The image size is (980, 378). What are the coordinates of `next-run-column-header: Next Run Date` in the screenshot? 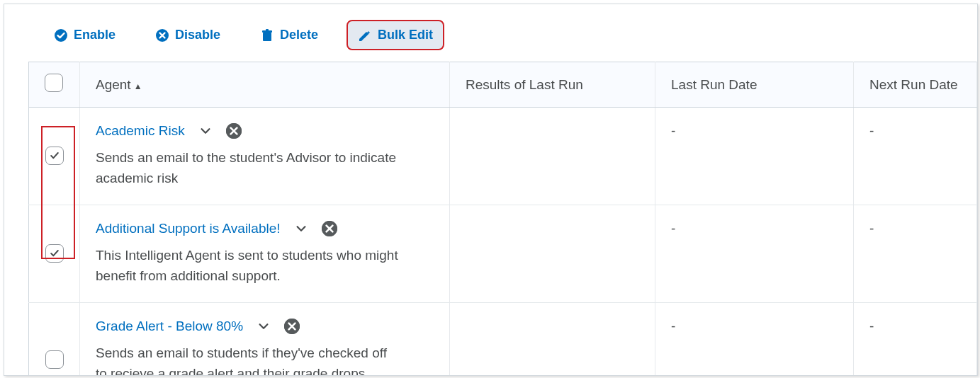 It's located at (914, 85).